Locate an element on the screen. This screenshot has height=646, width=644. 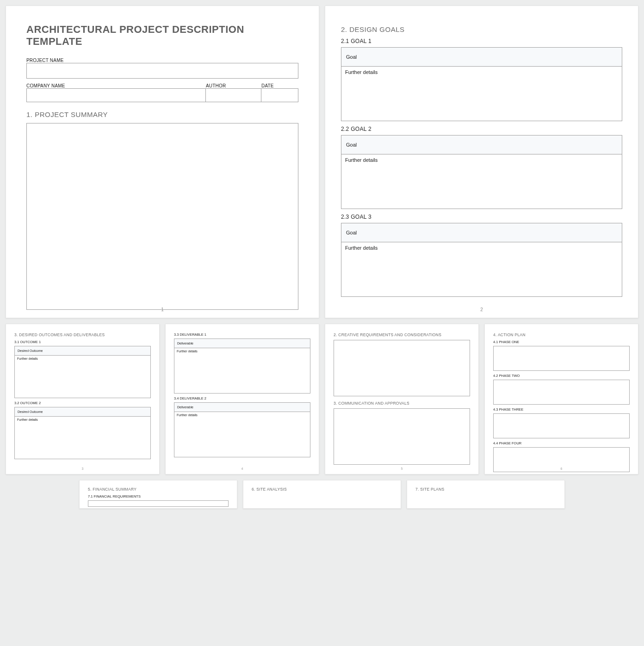
page-7: 5. FINANCIAL SUMMARY 7.1 FINANCIAL REQUI… is located at coordinates (158, 494).